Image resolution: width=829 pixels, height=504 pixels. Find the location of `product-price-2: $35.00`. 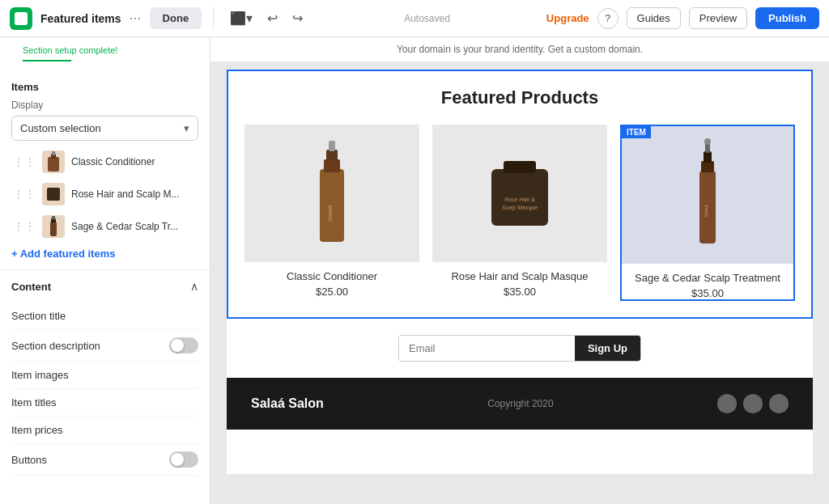

product-price-2: $35.00 is located at coordinates (520, 291).